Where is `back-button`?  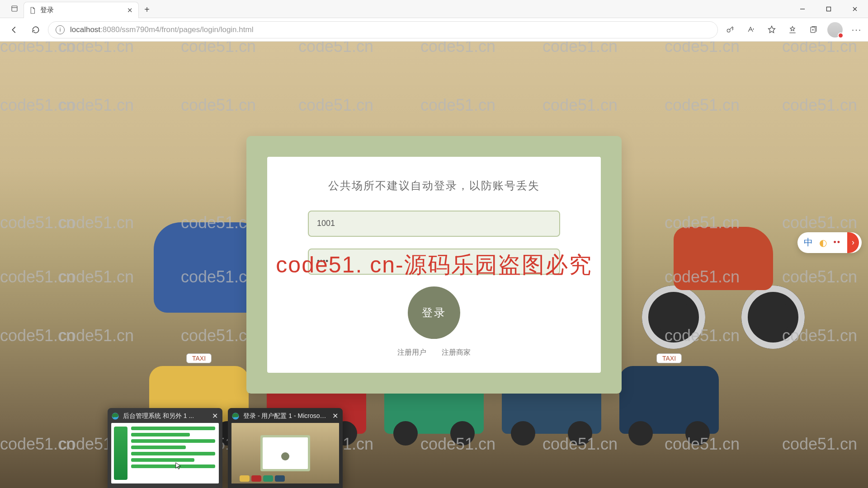
back-button is located at coordinates (14, 30).